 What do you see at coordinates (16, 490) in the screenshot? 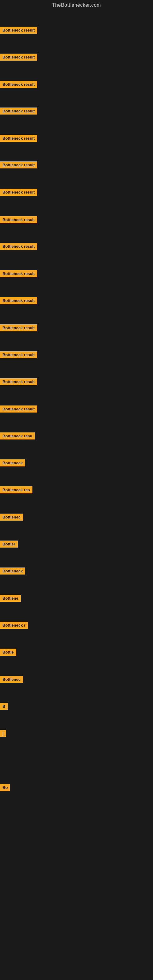
I see `list-item: Bottleneck res` at bounding box center [16, 490].